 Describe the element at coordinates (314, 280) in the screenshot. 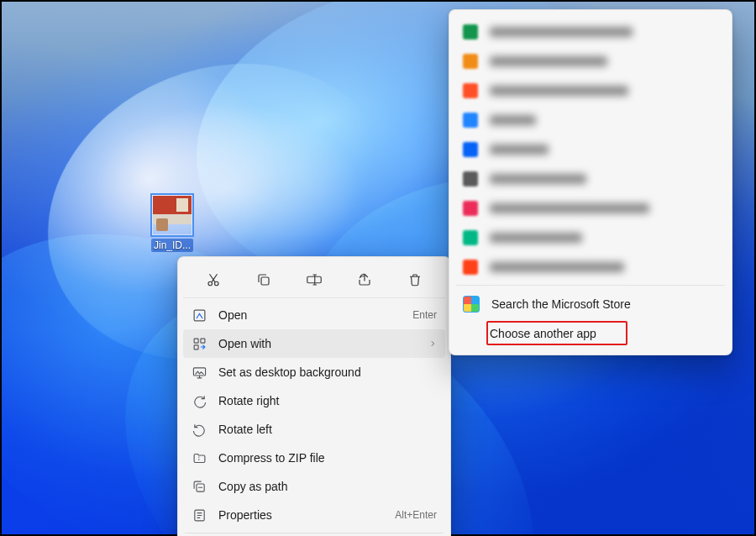

I see `rename-icon` at that location.